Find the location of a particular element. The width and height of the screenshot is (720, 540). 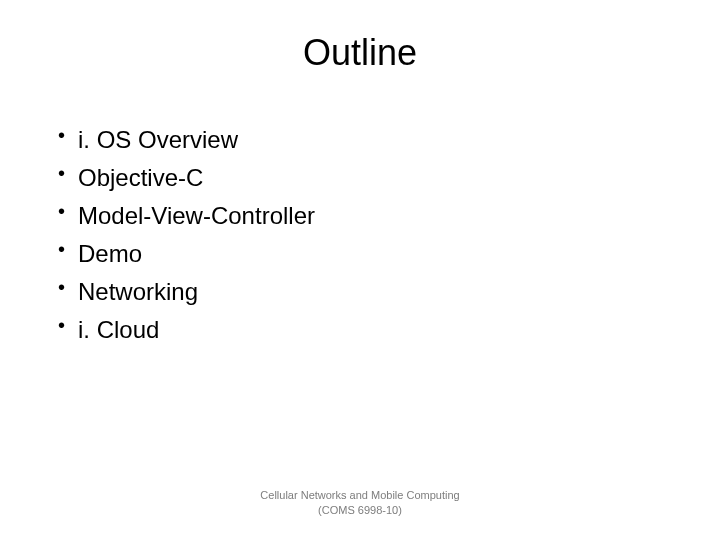

list-item: Demo is located at coordinates (360, 254).